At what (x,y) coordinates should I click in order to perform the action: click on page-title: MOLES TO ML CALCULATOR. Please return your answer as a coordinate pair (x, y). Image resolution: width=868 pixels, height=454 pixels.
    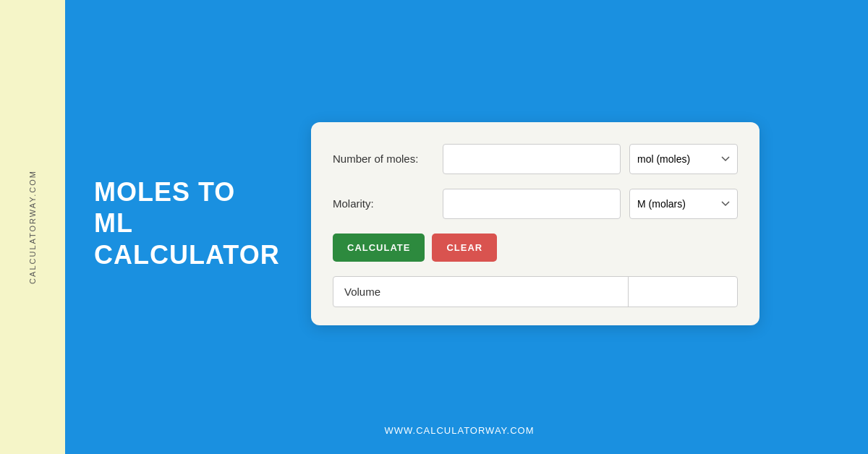
    Looking at the image, I should click on (188, 223).